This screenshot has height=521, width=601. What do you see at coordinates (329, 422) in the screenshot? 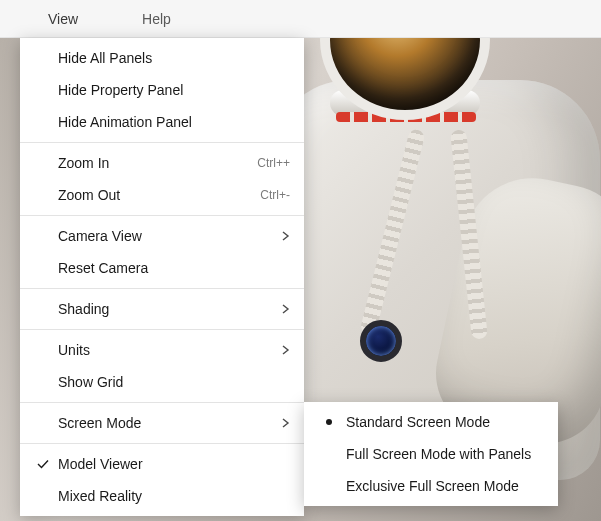
I see `radio-dot-icon` at bounding box center [329, 422].